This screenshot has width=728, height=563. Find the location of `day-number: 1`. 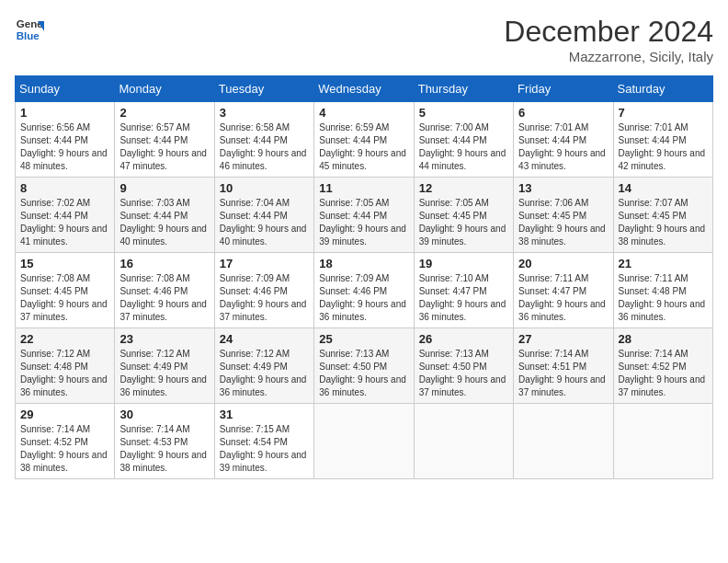

day-number: 1 is located at coordinates (64, 112).